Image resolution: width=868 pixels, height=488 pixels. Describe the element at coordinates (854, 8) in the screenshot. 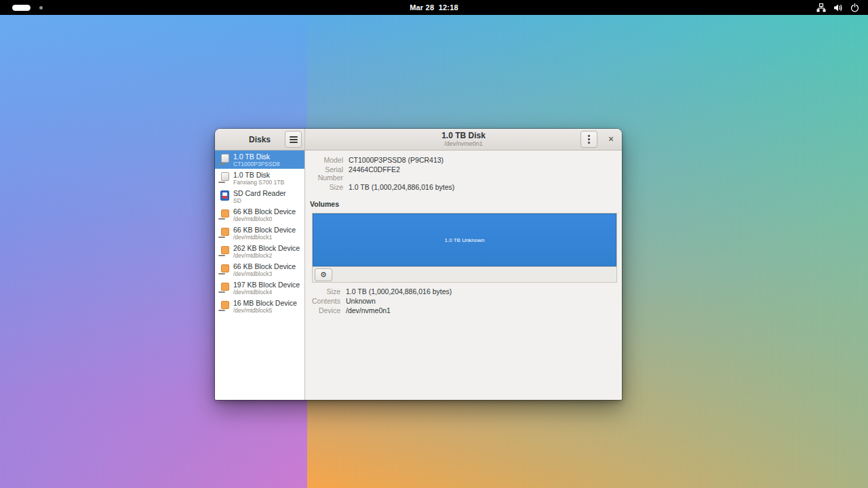

I see `power-icon` at that location.